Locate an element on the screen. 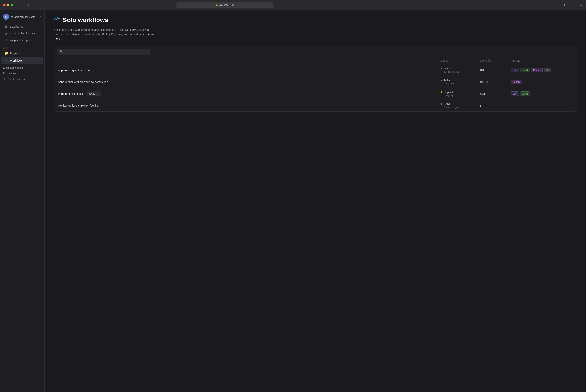 The image size is (586, 392). status-cell: Active 2 months ago is located at coordinates (460, 106).